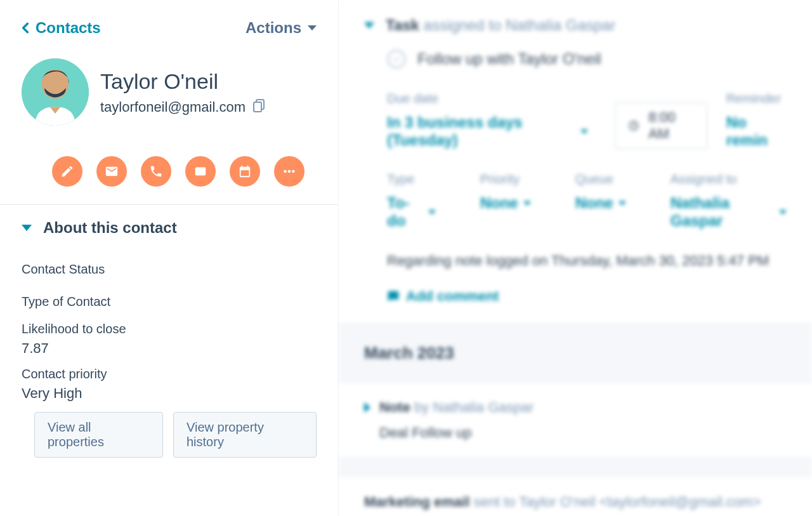 This screenshot has width=812, height=516. What do you see at coordinates (169, 339) in the screenshot?
I see `prop-likelihood: Likelihood to close 7.87` at bounding box center [169, 339].